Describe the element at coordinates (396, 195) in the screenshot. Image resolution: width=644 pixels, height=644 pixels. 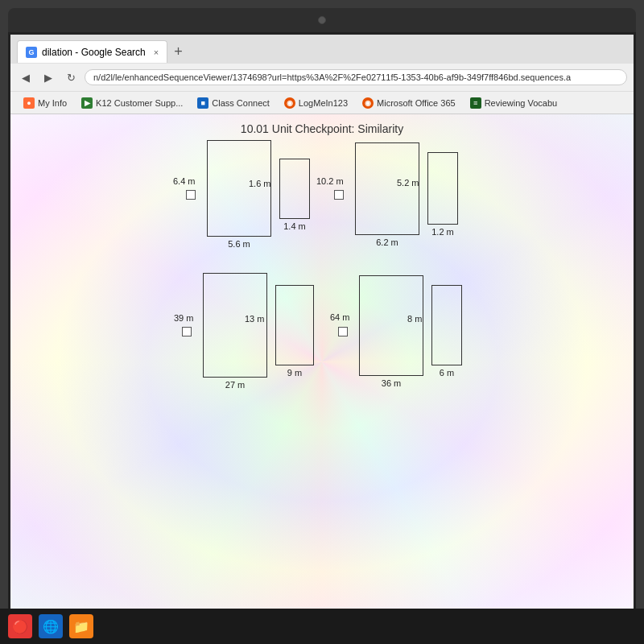
I see `pair-2-row-1: 10.2 m 6.2 m 5.2 m 1.2 m` at that location.